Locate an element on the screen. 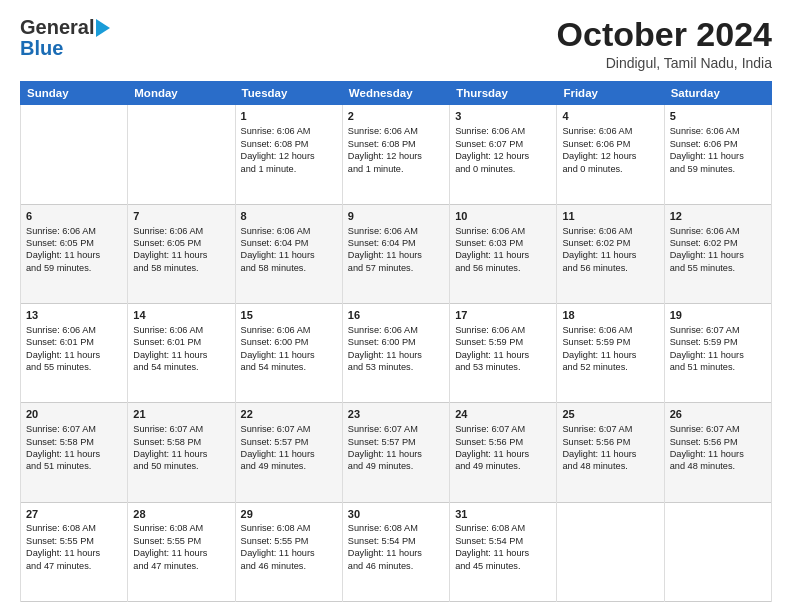  day-number: 18 is located at coordinates (610, 316).